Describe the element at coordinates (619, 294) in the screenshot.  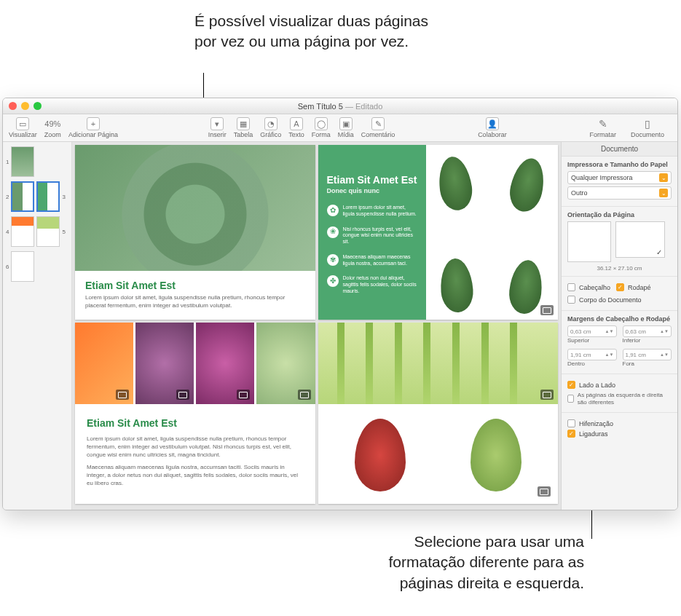
I see `header-footer-section: Cabeçalho Rodapé Corpo do Documento` at that location.